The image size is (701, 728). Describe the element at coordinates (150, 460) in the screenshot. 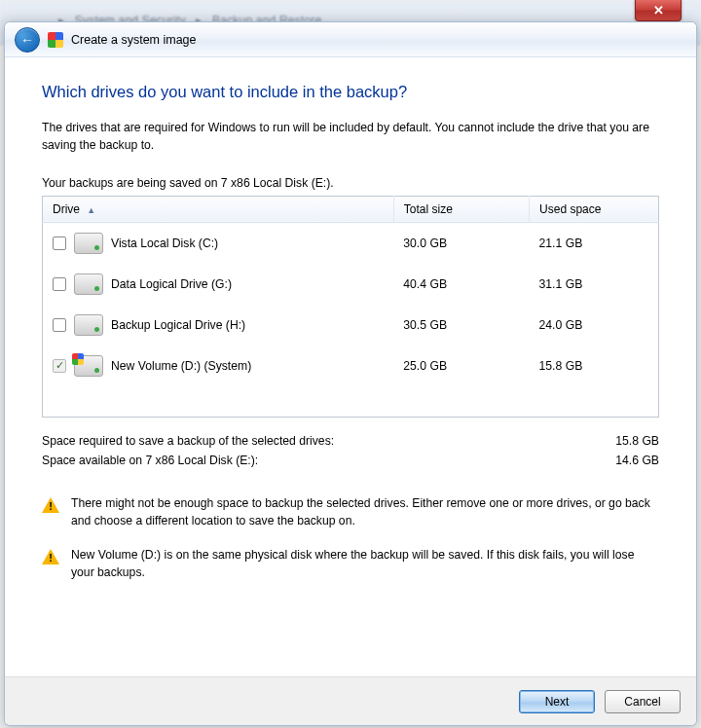

I see `space-available-label: Space available on 7 x86 Local Disk (E:)…` at that location.